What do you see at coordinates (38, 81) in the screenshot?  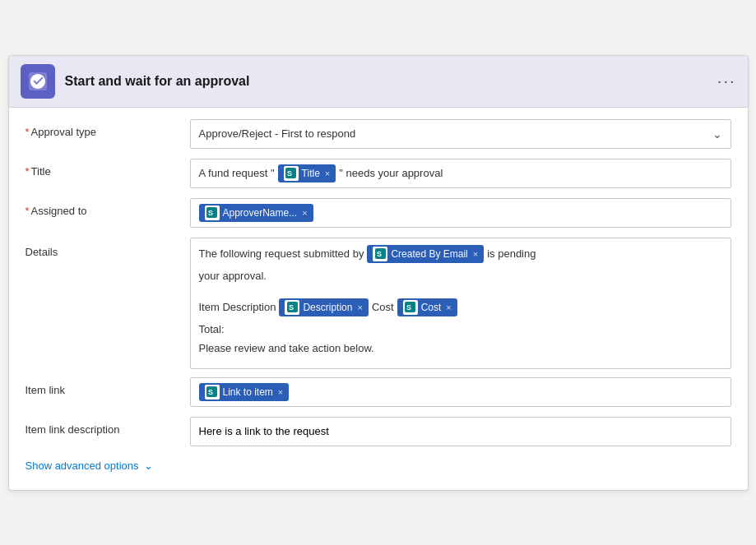 I see `header-icon` at bounding box center [38, 81].